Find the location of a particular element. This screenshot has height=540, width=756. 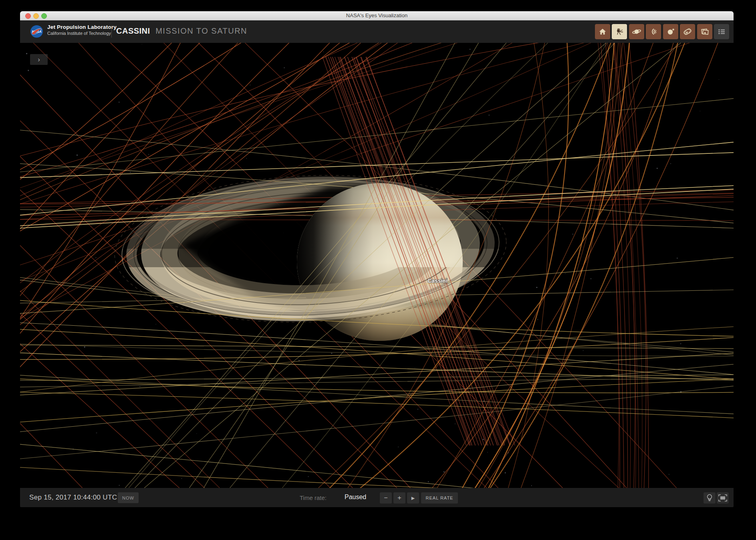

rings-icon is located at coordinates (653, 32).